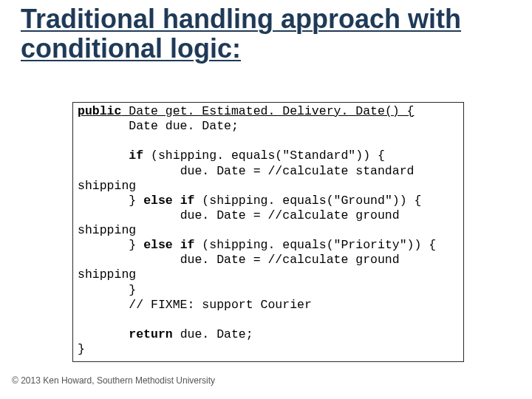  Describe the element at coordinates (250, 179) in the screenshot. I see `code-line: due. Date = //calculate standard shippin…` at that location.